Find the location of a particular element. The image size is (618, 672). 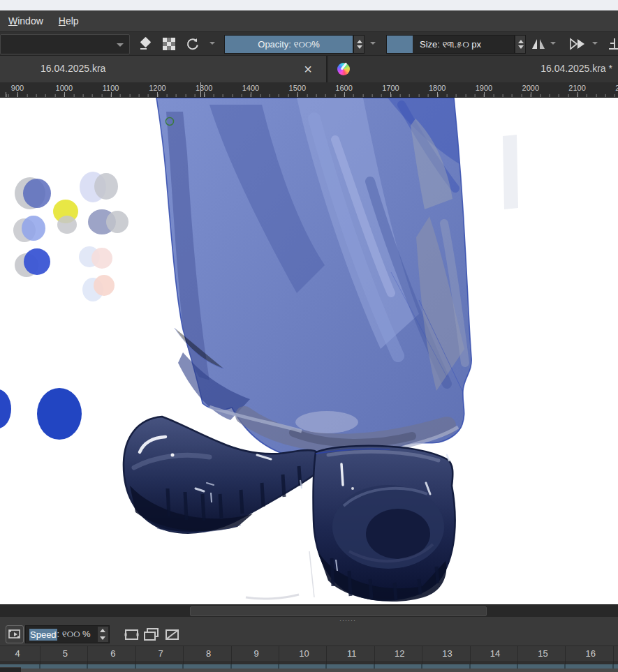

brush-preset-dropdown is located at coordinates (65, 45).